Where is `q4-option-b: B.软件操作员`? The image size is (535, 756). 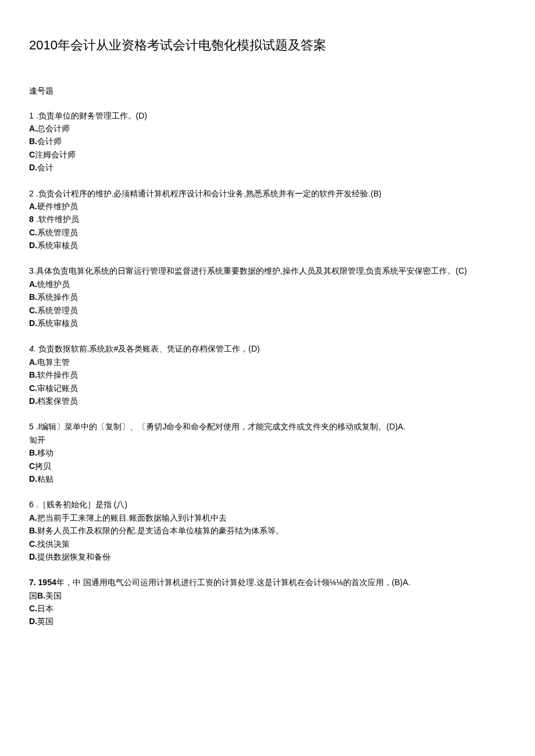 q4-option-b: B.软件操作员 is located at coordinates (268, 375).